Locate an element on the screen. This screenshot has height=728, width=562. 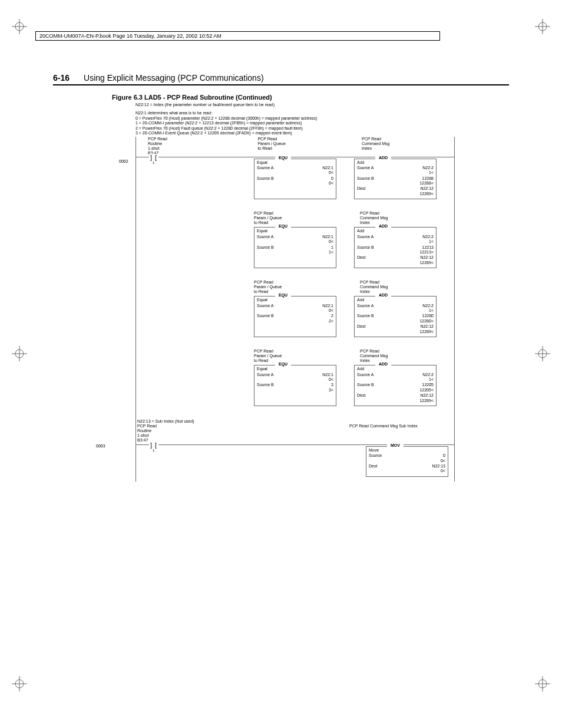
sub-value: 12213< is located at coordinates (395, 252).